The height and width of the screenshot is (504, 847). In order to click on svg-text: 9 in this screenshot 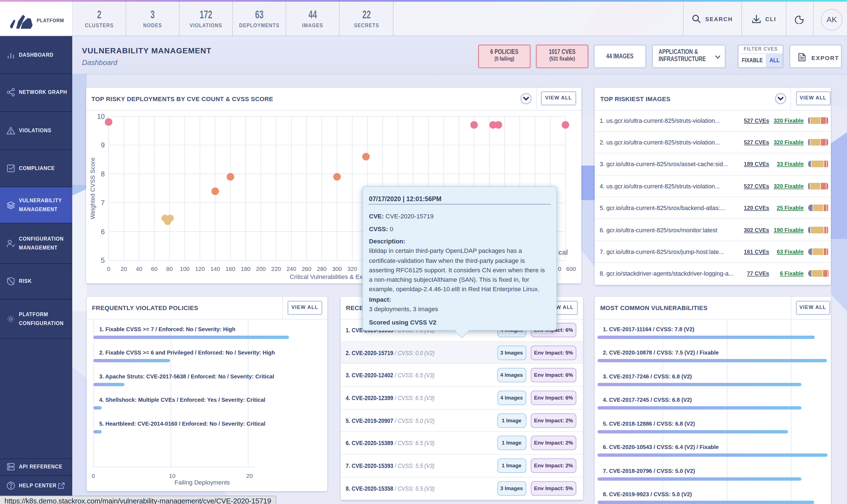, I will do `click(103, 145)`.